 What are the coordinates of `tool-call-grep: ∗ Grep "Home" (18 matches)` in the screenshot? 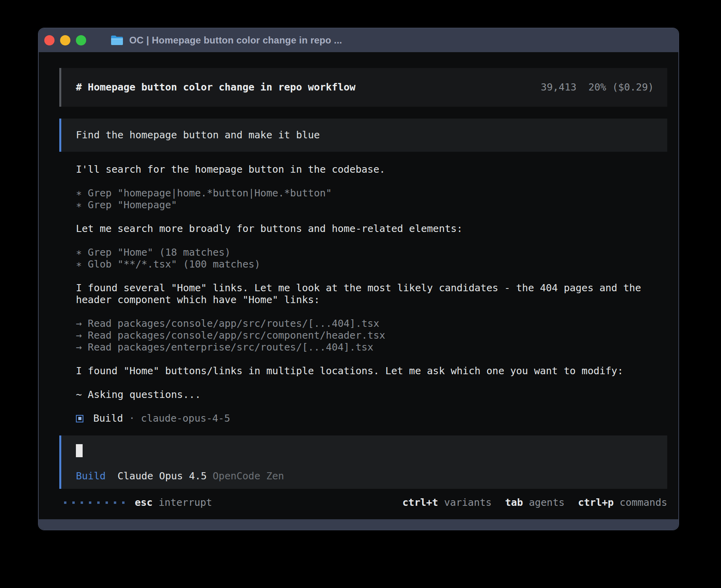 It's located at (372, 253).